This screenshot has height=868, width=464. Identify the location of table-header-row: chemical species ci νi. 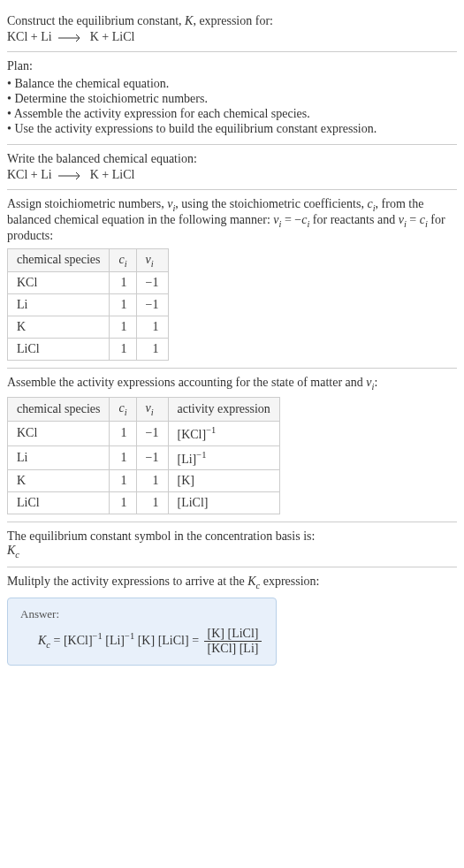
(88, 260).